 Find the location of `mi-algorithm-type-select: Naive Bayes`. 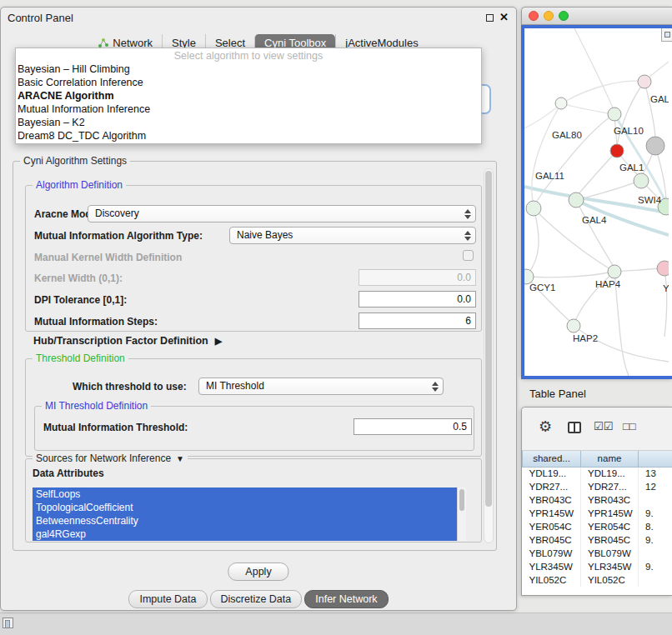

mi-algorithm-type-select: Naive Bayes is located at coordinates (353, 235).